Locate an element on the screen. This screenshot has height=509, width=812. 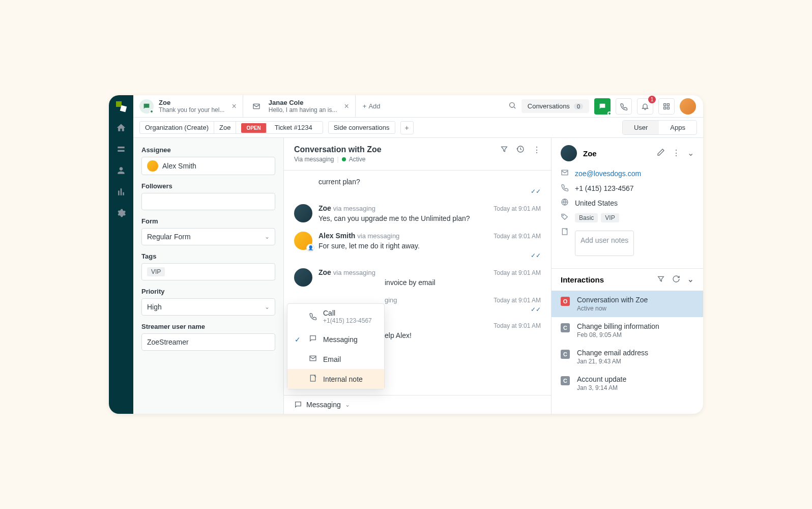
channel-option-note: Internal note is located at coordinates (336, 379).